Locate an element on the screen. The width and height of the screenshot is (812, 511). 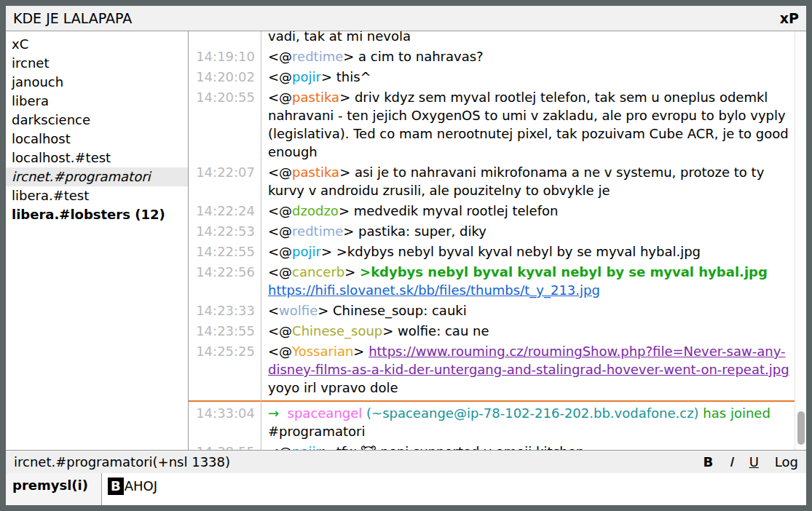
sidebar-item-libera.#test: libera.#test is located at coordinates (97, 196).